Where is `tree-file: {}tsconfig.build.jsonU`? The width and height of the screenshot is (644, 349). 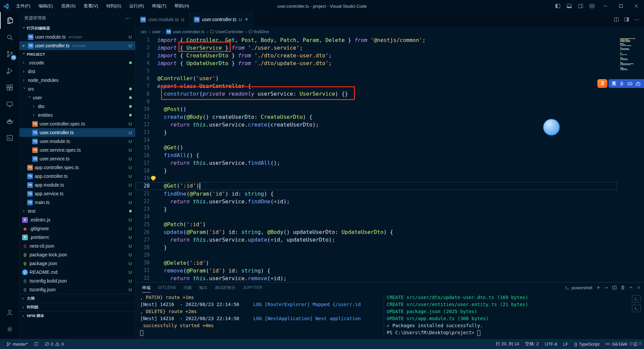
tree-file: {}tsconfig.build.jsonU is located at coordinates (77, 281).